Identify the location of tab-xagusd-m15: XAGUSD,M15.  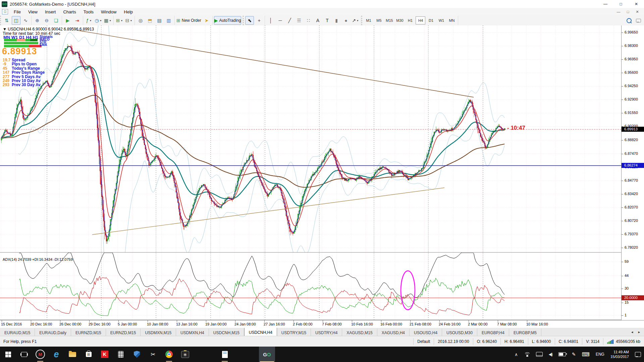
(360, 333).